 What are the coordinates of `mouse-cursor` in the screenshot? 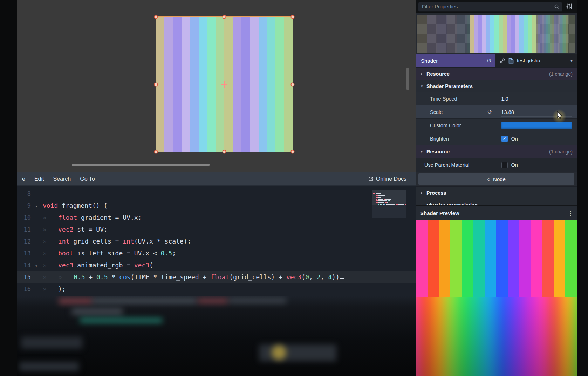 It's located at (560, 115).